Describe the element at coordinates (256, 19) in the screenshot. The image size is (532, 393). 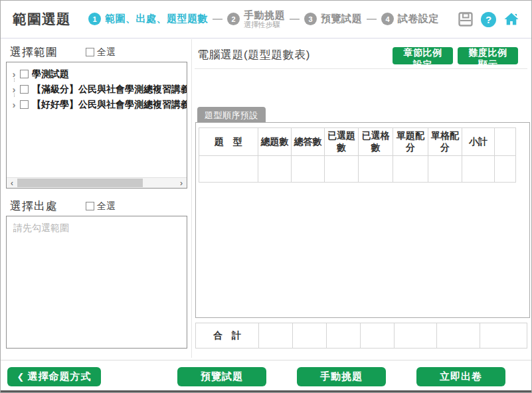
I see `step-2-manual-pick: 2 手動挑題 選擇性步驟` at that location.